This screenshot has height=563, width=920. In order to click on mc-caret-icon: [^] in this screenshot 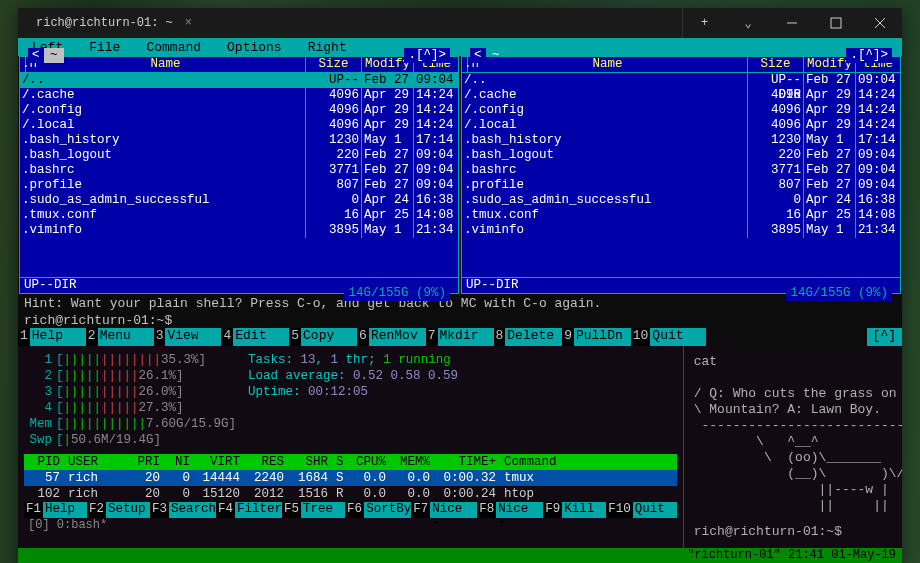, I will do `click(884, 337)`.